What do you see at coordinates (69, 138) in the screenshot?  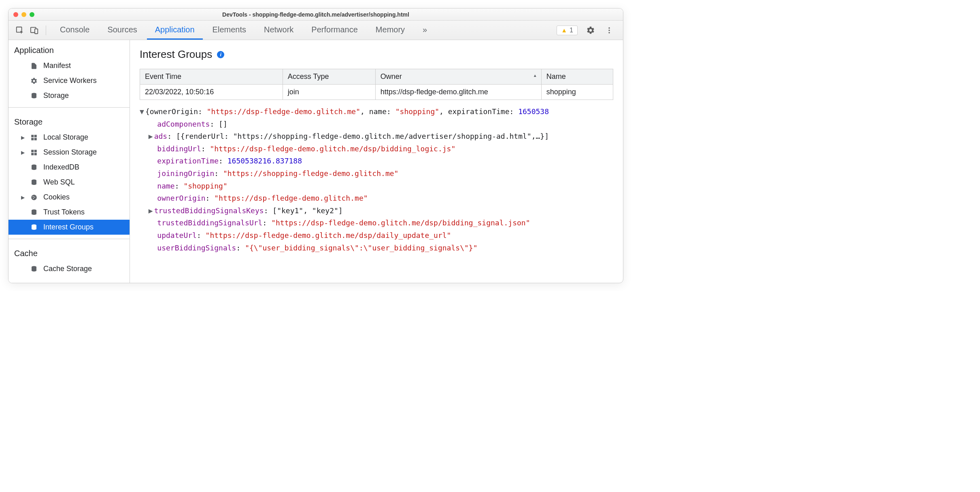 I see `sidebar-item-local-storage: ▶ Local Storage` at bounding box center [69, 138].